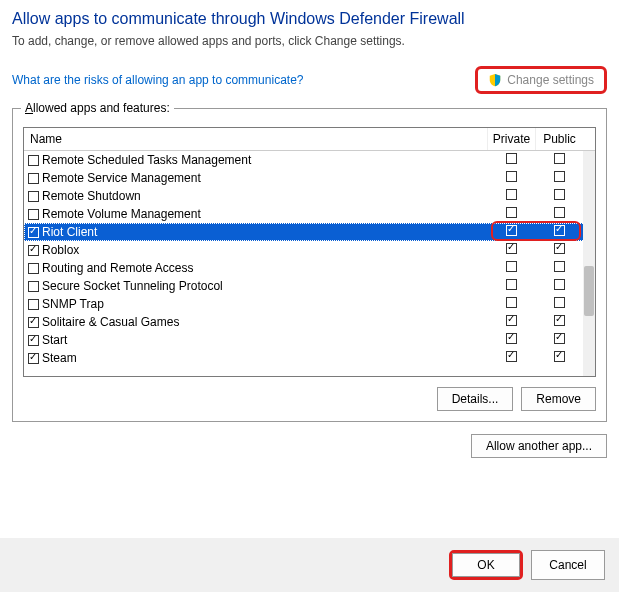  Describe the element at coordinates (310, 250) in the screenshot. I see `table-row: Roblox` at that location.